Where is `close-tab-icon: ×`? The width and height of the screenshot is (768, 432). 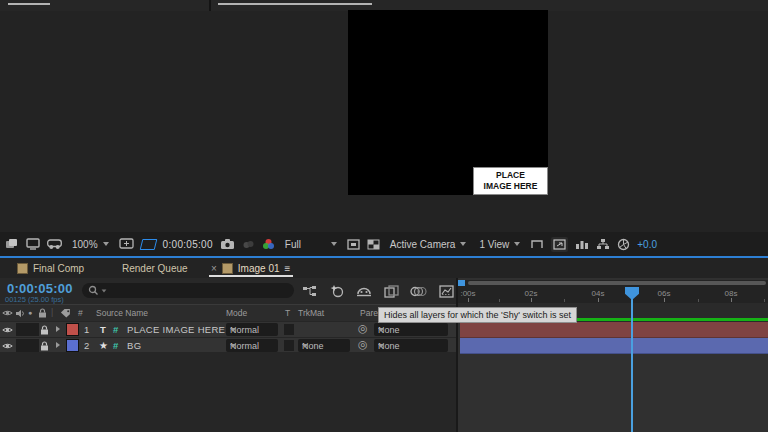
close-tab-icon: × is located at coordinates (214, 268).